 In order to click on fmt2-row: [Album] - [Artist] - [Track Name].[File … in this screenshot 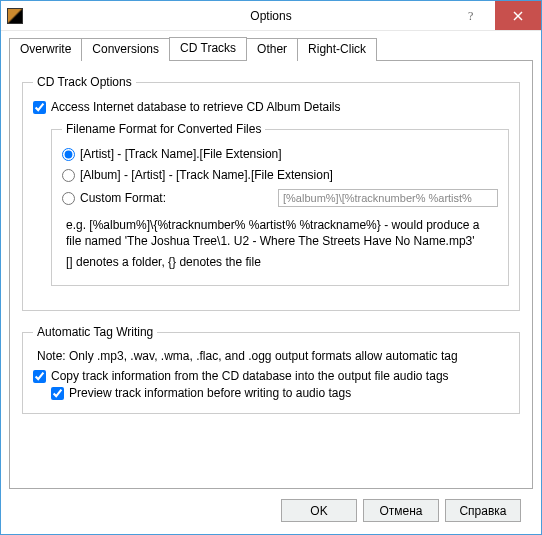, I will do `click(280, 175)`.